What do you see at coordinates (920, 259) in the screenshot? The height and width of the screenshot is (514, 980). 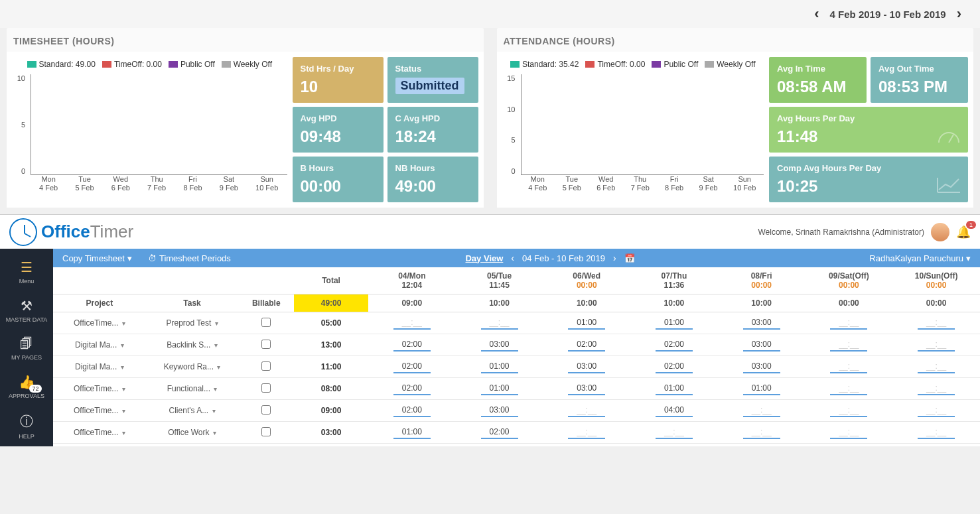 I see `user-selector: RadhaKalyan Paruchuru ▾` at bounding box center [920, 259].